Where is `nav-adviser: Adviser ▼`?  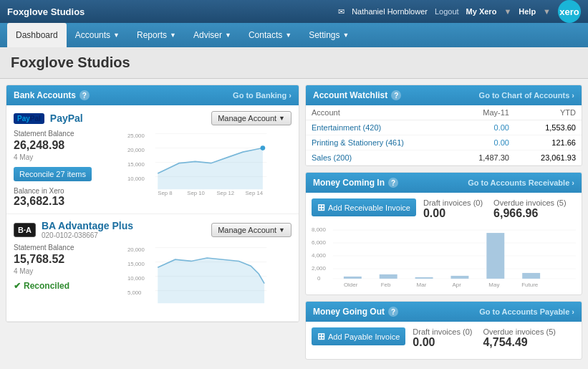
nav-adviser: Adviser ▼ is located at coordinates (212, 35).